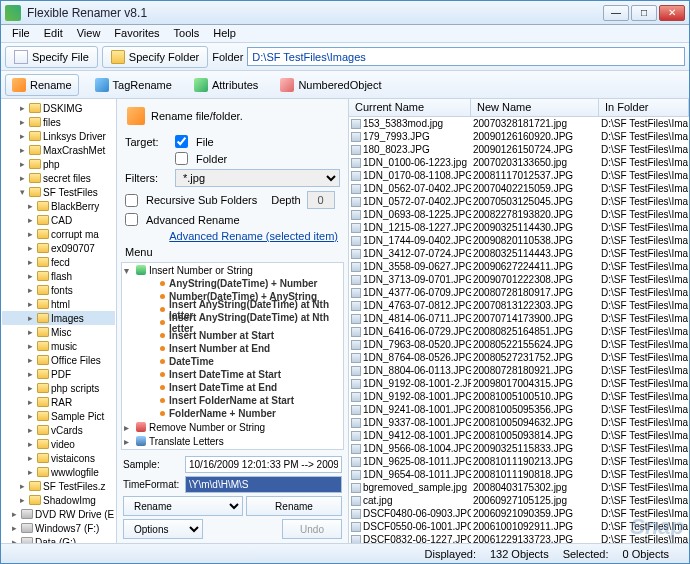 This screenshot has height=564, width=690. Describe the element at coordinates (21, 34) in the screenshot. I see `menu-file: File` at that location.